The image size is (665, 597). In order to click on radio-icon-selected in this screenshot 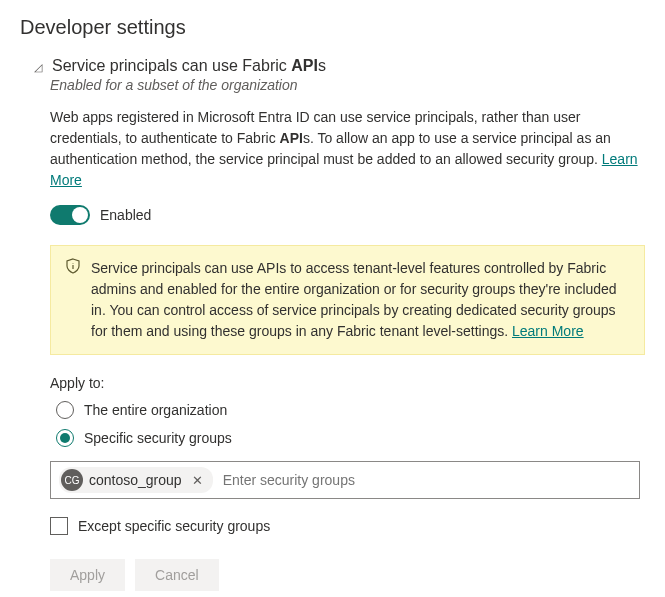, I will do `click(65, 438)`.